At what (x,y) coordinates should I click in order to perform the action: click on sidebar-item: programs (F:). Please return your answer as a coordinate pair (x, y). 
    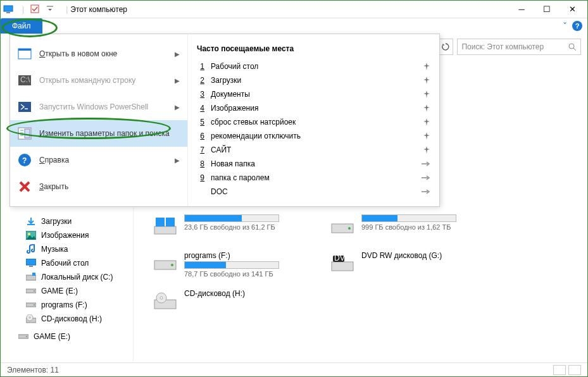
    Looking at the image, I should click on (67, 305).